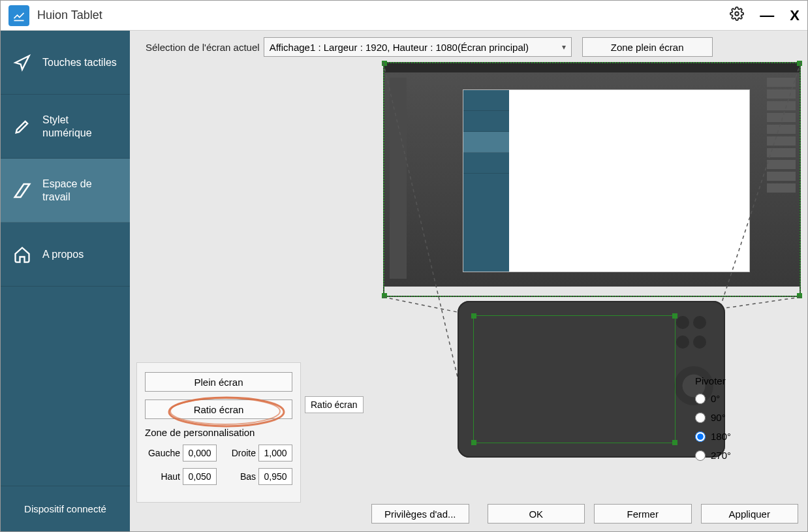 This screenshot has height=532, width=808. What do you see at coordinates (19, 16) in the screenshot?
I see `app-logo` at bounding box center [19, 16].